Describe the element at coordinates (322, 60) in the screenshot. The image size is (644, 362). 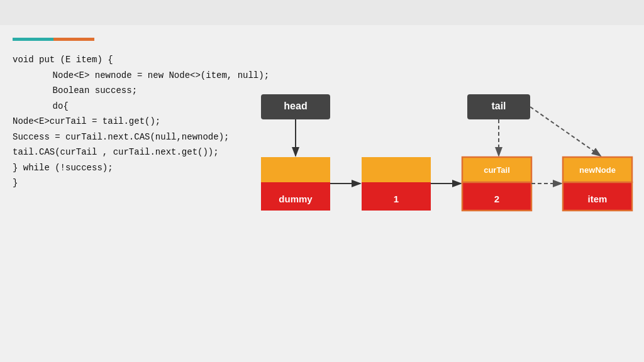
I see `code-line-1: void put (E item) {` at that location.